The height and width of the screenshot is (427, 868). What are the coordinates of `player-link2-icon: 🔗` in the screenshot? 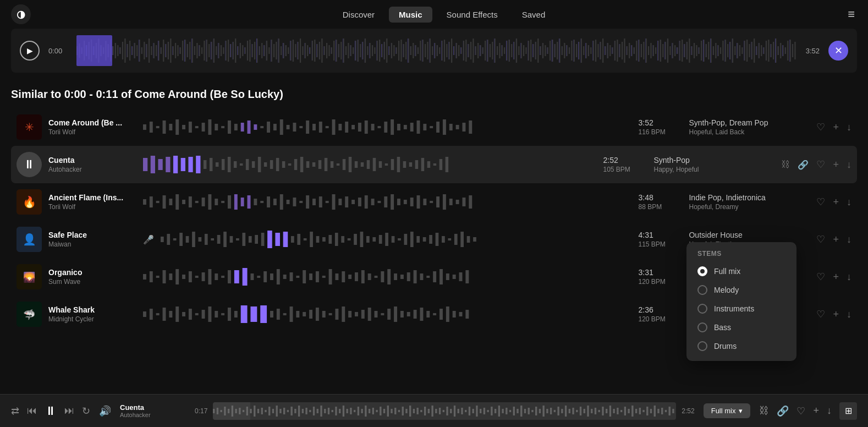 It's located at (783, 411).